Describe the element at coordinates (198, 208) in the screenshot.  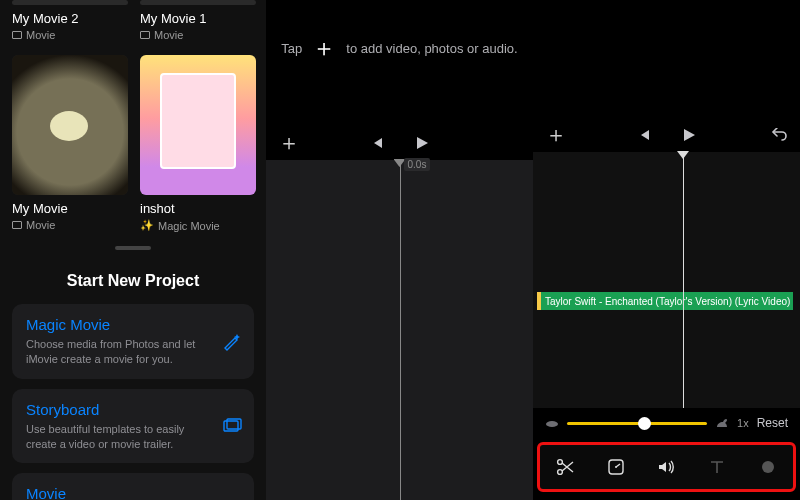
I see `project-title: inshot` at that location.